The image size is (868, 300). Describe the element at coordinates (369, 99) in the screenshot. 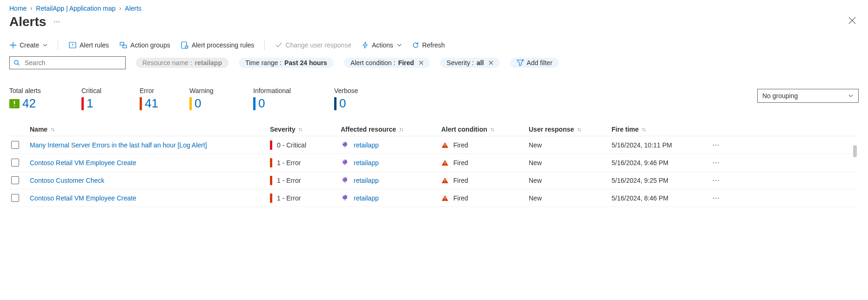

I see `summary-verbose: Verbose 0` at that location.